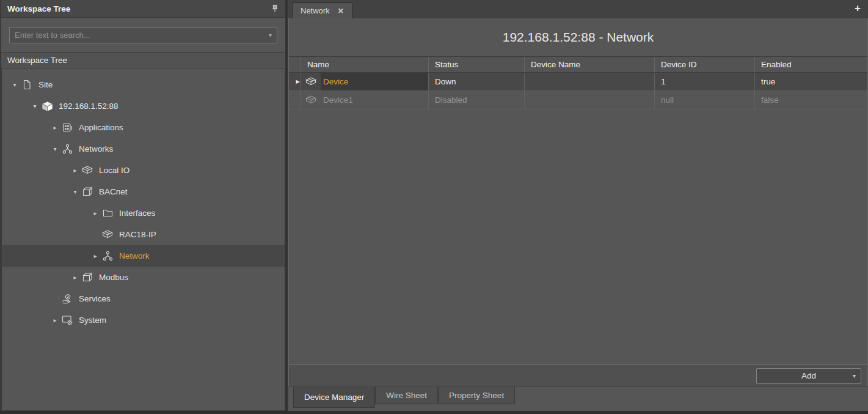 This screenshot has height=414, width=868. What do you see at coordinates (809, 375) in the screenshot?
I see `add-button-label: Add` at bounding box center [809, 375].